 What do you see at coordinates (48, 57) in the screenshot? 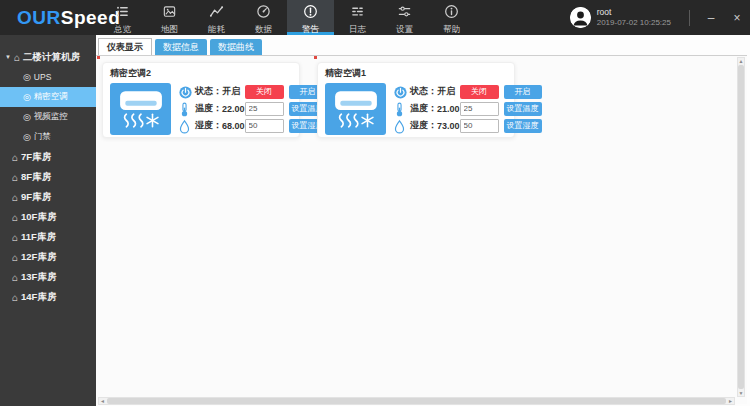
I see `sidebar-item-computer-room: ▼ ⌂ 二楼计算机房` at bounding box center [48, 57].